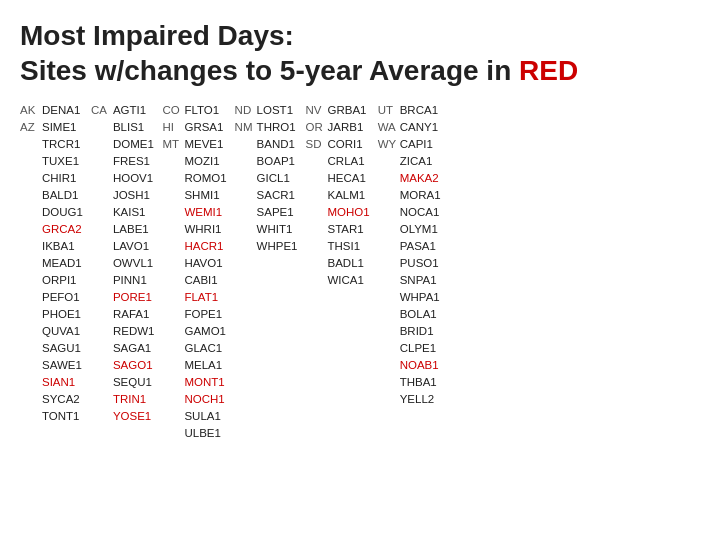  Describe the element at coordinates (62, 314) in the screenshot. I see `site-entry-phoe1: PHOE1` at that location.